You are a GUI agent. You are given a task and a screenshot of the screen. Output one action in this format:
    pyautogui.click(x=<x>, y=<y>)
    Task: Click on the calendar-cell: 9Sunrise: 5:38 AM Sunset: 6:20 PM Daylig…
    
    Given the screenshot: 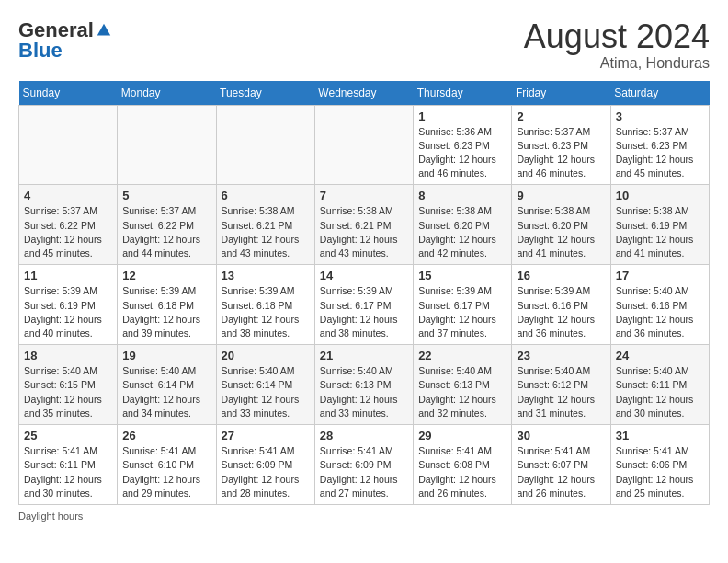 What is the action you would take?
    pyautogui.click(x=561, y=224)
    